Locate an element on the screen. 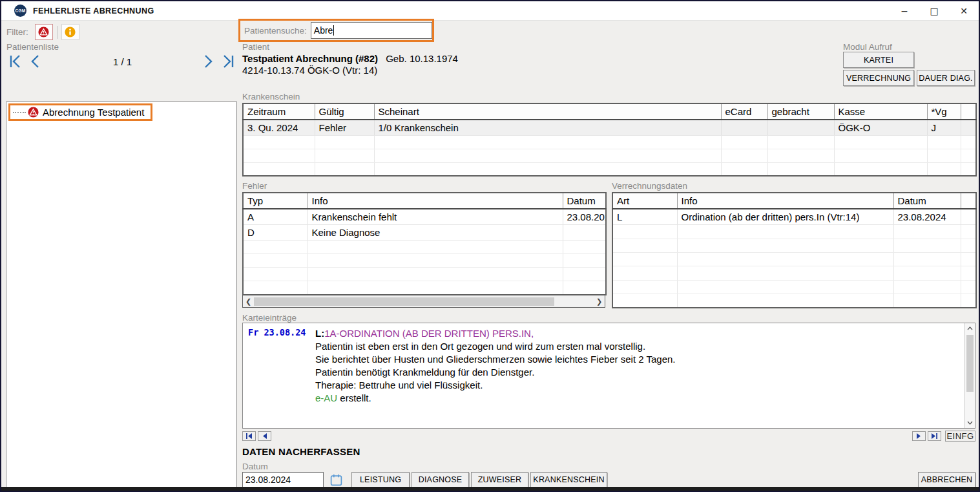 The height and width of the screenshot is (492, 980). nav-prev-button is located at coordinates (35, 61).